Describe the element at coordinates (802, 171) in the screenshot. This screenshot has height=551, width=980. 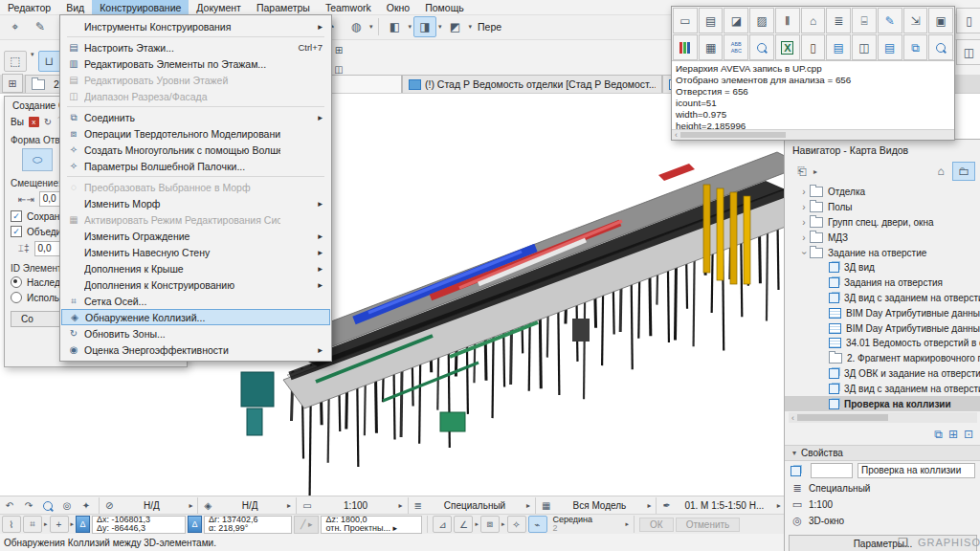
I see `project-chooser-icon: ⎗` at that location.